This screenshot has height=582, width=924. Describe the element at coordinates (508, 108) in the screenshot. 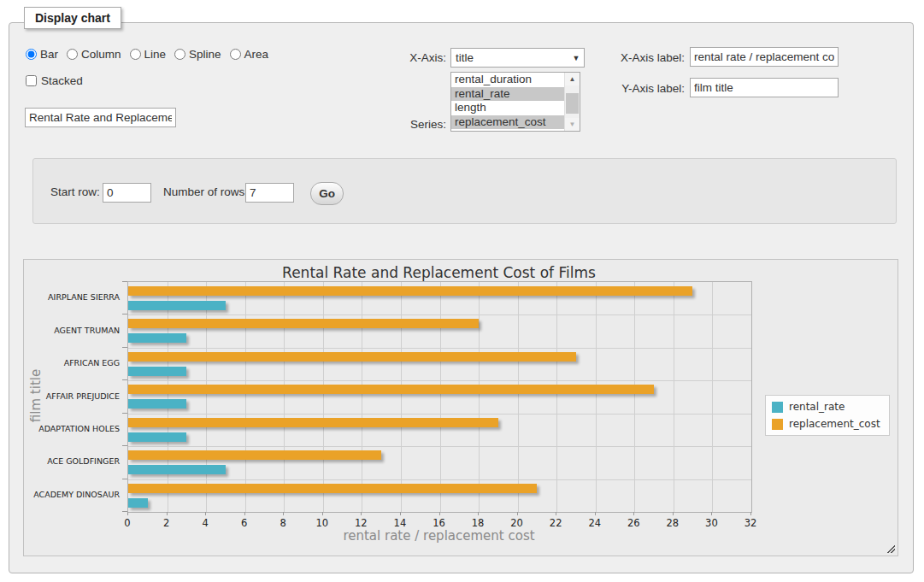

I see `series-option-length: length` at that location.